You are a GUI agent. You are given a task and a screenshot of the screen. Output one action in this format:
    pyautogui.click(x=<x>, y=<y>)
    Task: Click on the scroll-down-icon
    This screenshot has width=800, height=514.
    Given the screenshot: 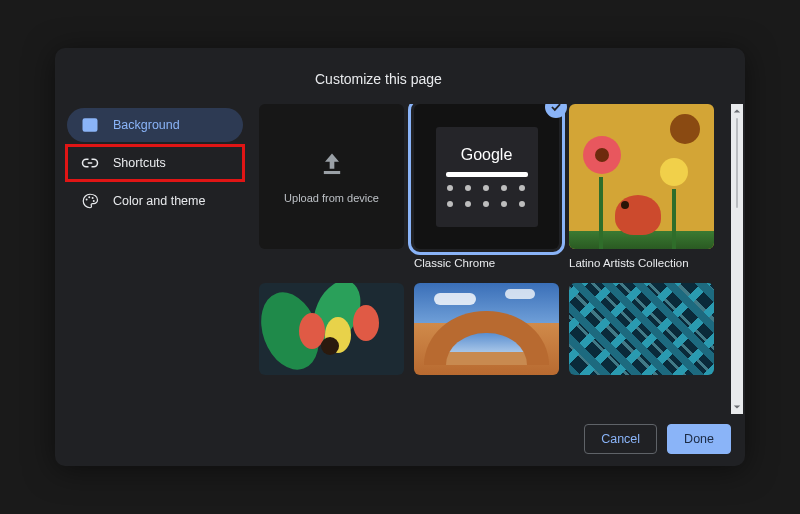 What is the action you would take?
    pyautogui.click(x=737, y=407)
    